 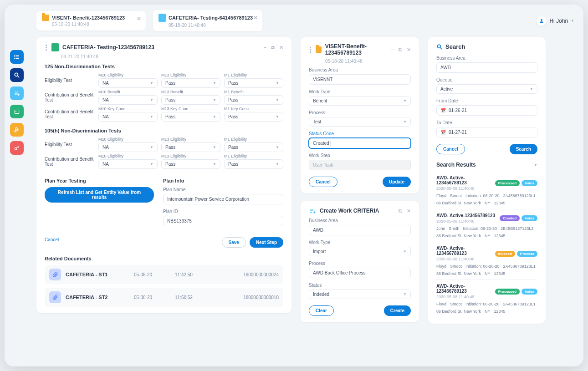 I want to click on user-greeting: Hi John, so click(x=558, y=21).